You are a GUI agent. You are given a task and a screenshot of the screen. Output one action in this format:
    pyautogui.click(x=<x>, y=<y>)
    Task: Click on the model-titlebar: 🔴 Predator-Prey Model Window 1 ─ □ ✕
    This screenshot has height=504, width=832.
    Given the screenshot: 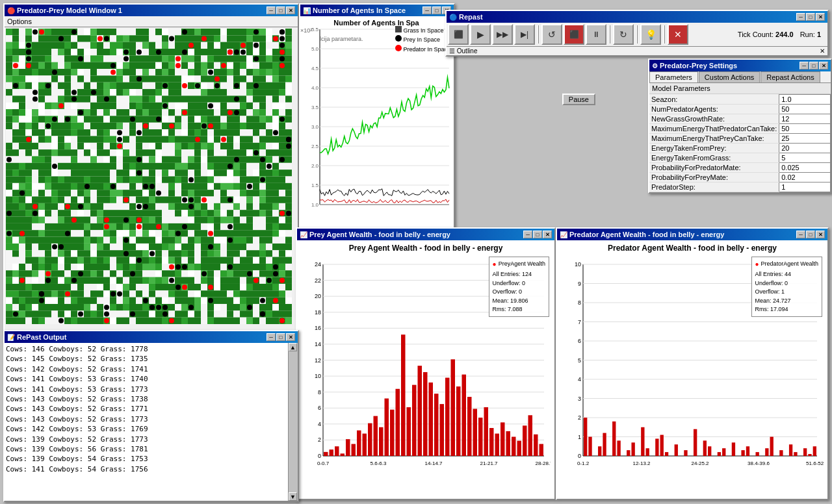 What is the action you would take?
    pyautogui.click(x=151, y=10)
    